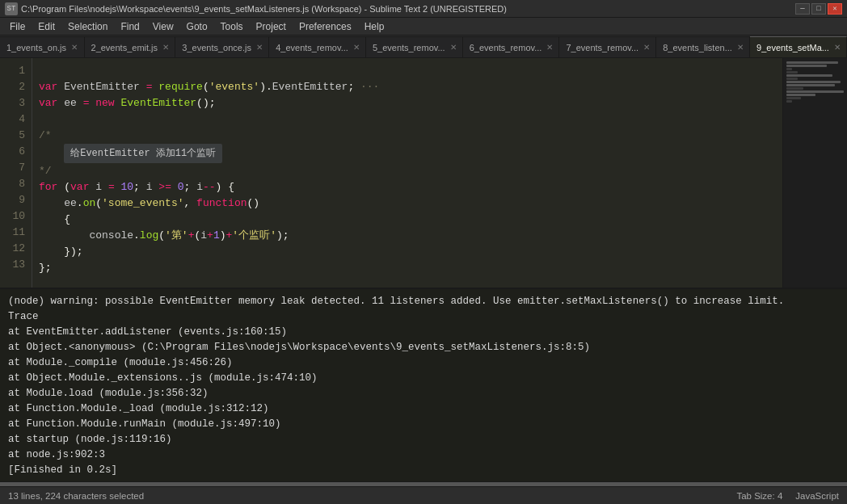 This screenshot has width=847, height=504. I want to click on code-line-2: var ee = new EventEmitter();, so click(128, 103).